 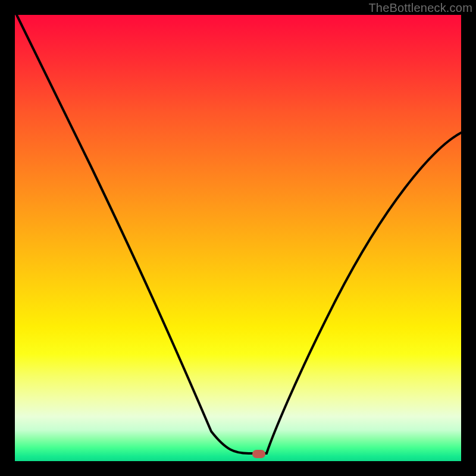 What do you see at coordinates (420, 8) in the screenshot?
I see `watermark-text: TheBottleneck.com` at bounding box center [420, 8].